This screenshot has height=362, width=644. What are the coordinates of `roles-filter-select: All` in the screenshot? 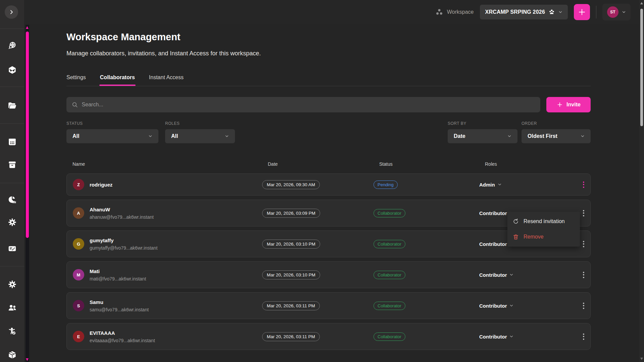 It's located at (200, 136).